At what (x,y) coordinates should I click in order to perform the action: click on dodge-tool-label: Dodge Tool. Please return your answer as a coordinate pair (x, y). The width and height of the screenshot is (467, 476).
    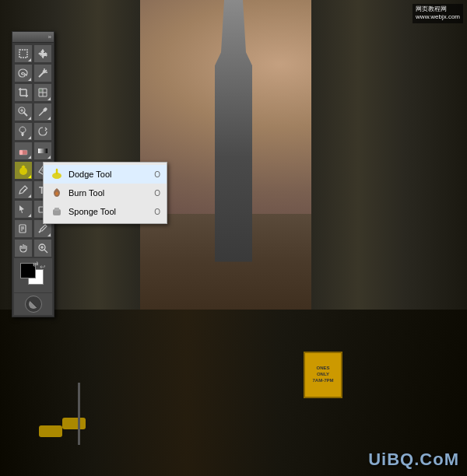
    Looking at the image, I should click on (110, 174).